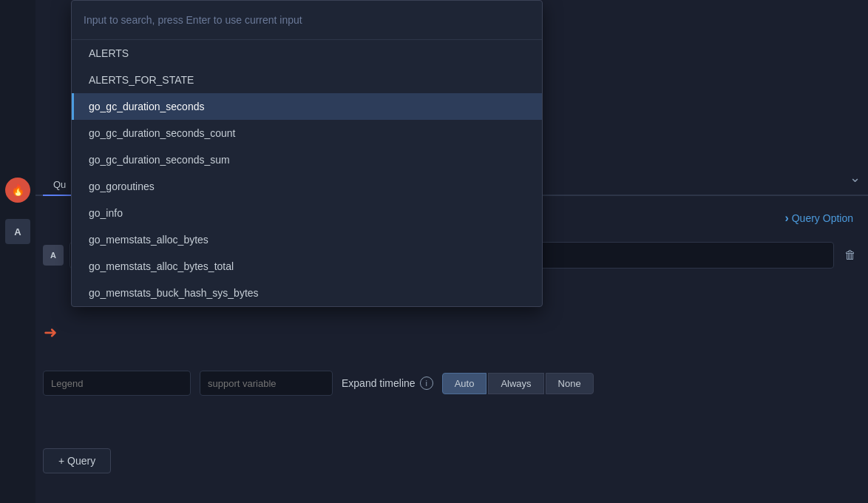 This screenshot has height=503, width=868. Describe the element at coordinates (427, 383) in the screenshot. I see `expand-timeline-info-icon: i` at that location.